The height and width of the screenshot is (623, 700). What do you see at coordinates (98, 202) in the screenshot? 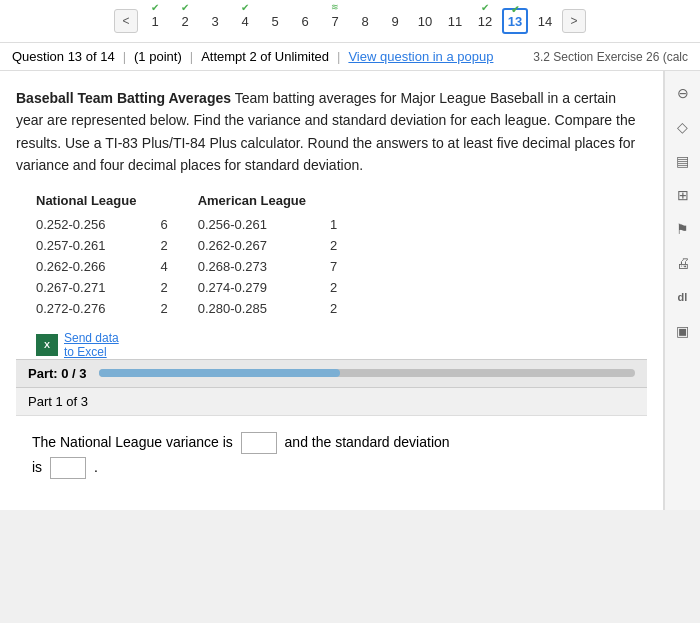
I see `nl-header: National League` at bounding box center [98, 202].